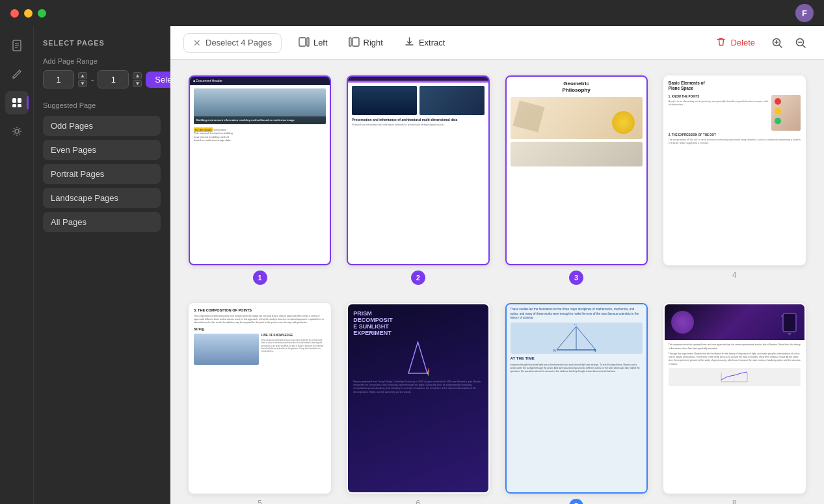 The height and width of the screenshot is (504, 824). What do you see at coordinates (17, 103) in the screenshot?
I see `activity-pages-icon` at bounding box center [17, 103].